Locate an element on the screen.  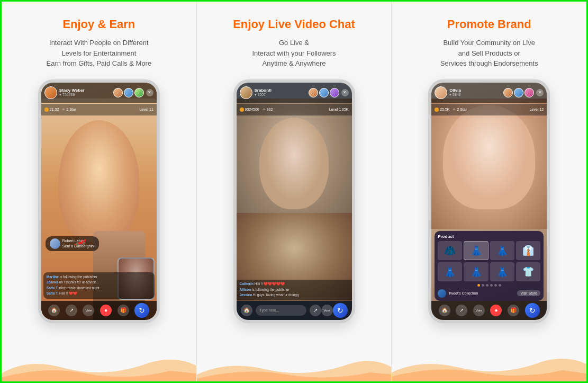
p3-vote-icon: Vote is located at coordinates (479, 310).